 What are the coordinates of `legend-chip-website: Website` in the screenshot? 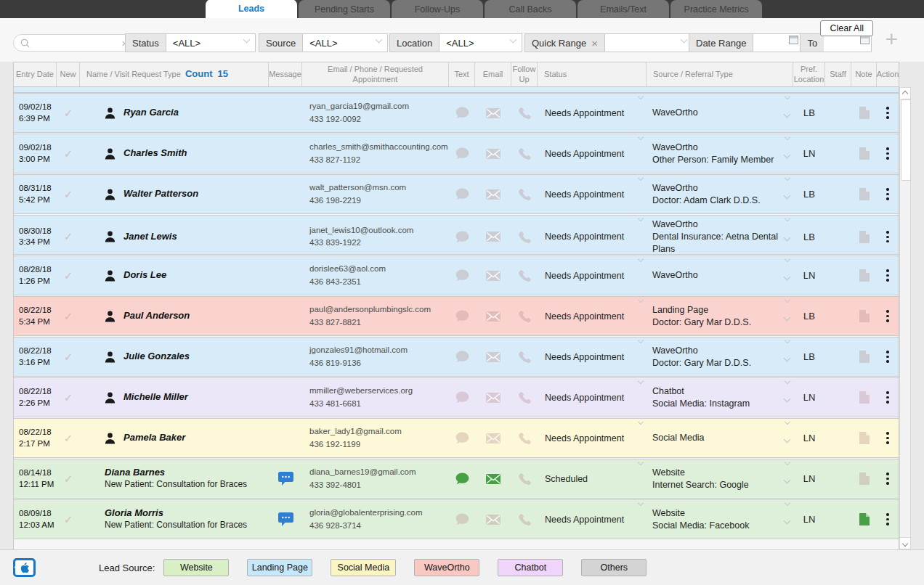 It's located at (196, 568).